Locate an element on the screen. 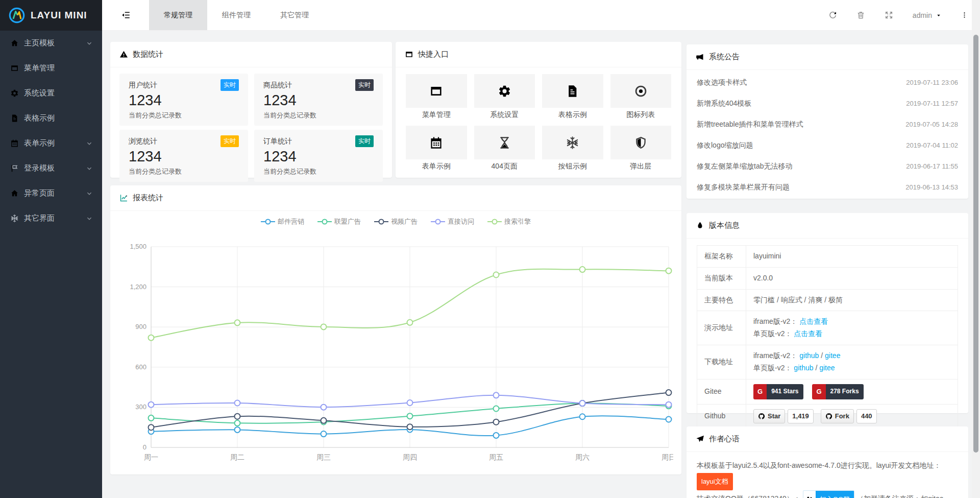 The image size is (980, 498). legend-item: 搜索引擎 is located at coordinates (509, 222).